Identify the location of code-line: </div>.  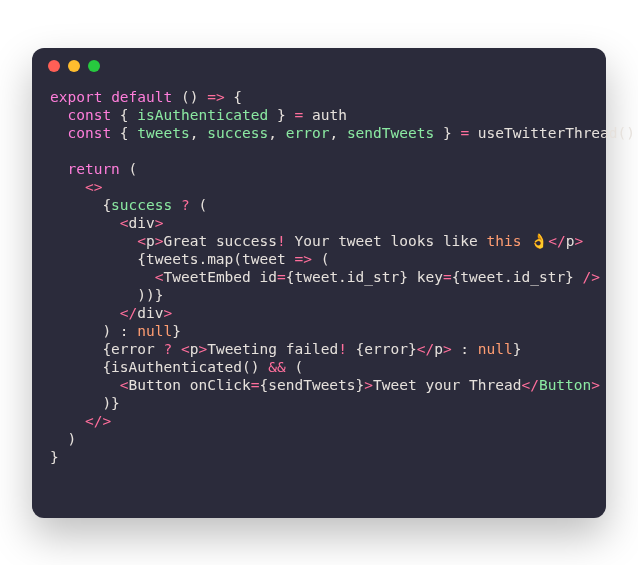
(111, 313).